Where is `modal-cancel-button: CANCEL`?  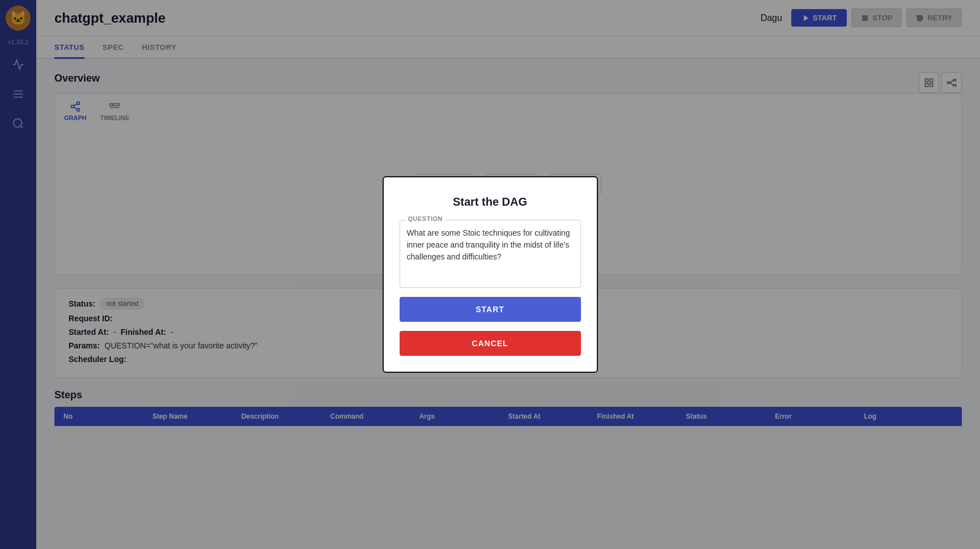
modal-cancel-button: CANCEL is located at coordinates (490, 343).